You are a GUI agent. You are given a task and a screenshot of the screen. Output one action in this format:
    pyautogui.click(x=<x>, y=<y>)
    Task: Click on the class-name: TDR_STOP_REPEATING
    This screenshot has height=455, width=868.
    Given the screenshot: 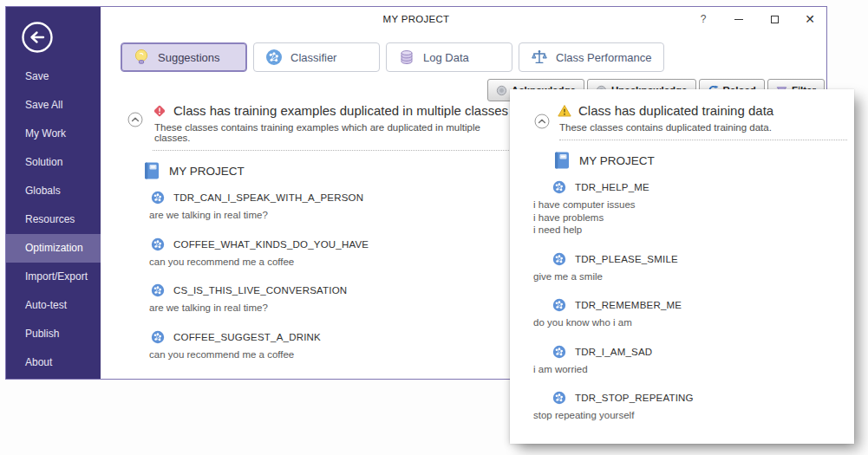 What is the action you would take?
    pyautogui.click(x=635, y=398)
    